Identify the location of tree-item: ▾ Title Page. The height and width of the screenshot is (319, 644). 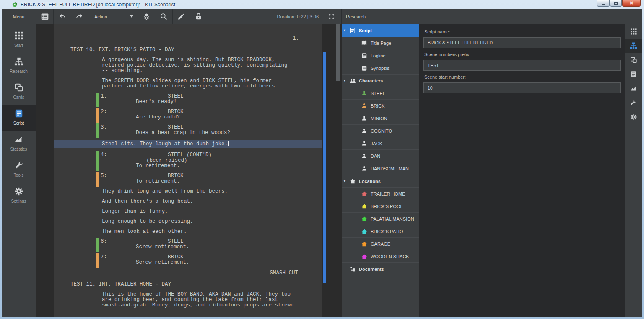
(380, 43).